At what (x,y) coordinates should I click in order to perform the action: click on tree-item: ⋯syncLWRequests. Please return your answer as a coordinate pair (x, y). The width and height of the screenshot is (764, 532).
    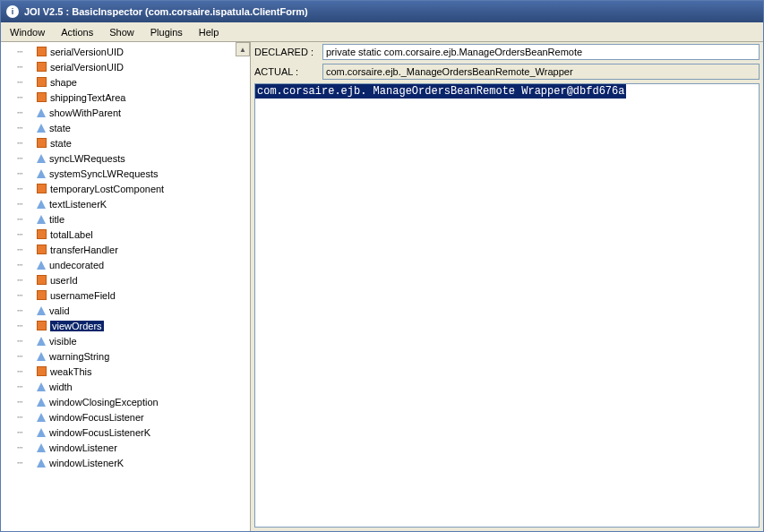
    Looking at the image, I should click on (125, 158).